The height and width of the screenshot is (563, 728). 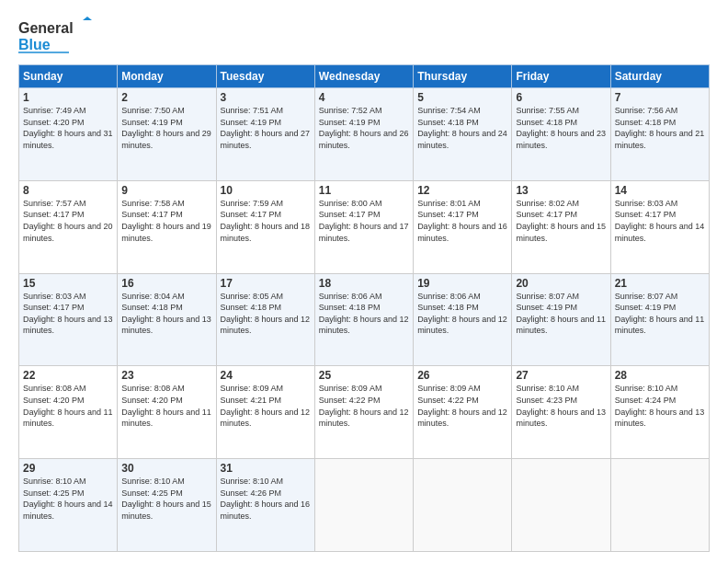 I want to click on day-info: Sunrise: 7:54 AMSunset: 4:18 PMDaylight:…, so click(x=462, y=128).